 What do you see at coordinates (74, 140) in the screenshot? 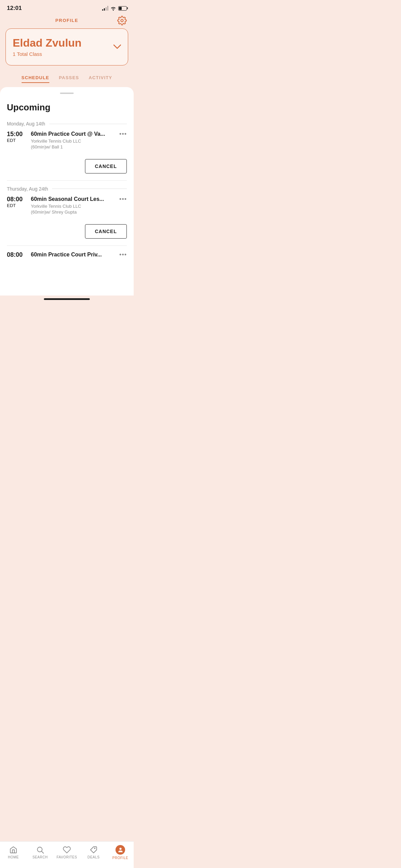
I see `booking-details-1: 60min Practice Court @ Va... Yorkville T…` at bounding box center [74, 140].